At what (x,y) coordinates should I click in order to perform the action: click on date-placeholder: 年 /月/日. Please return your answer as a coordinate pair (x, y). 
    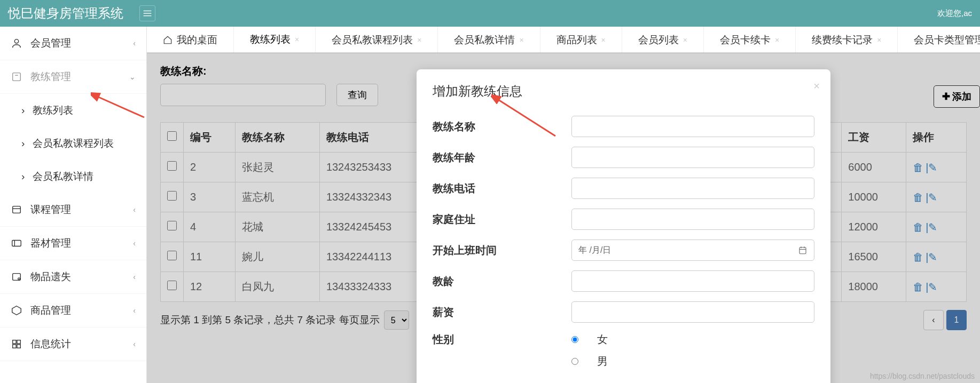
    Looking at the image, I should click on (595, 251).